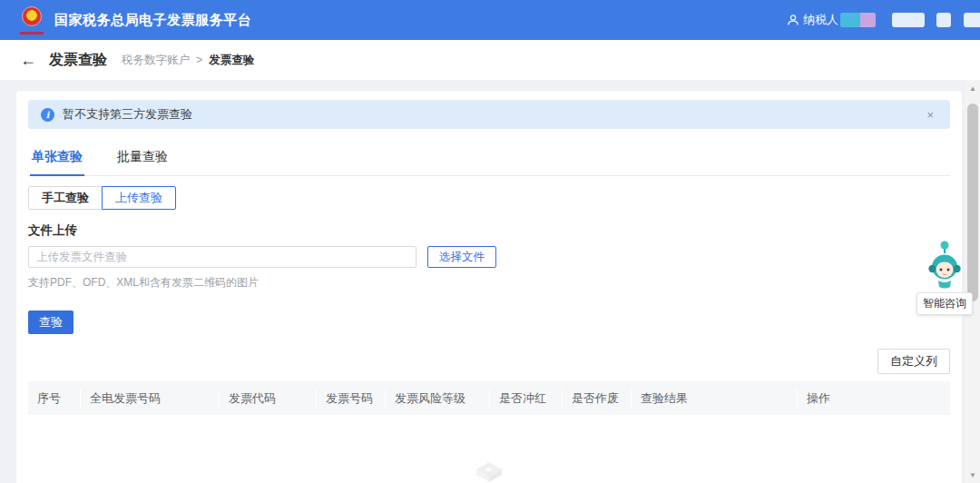 This screenshot has width=980, height=483. What do you see at coordinates (945, 265) in the screenshot?
I see `assistant-mascot-icon` at bounding box center [945, 265].